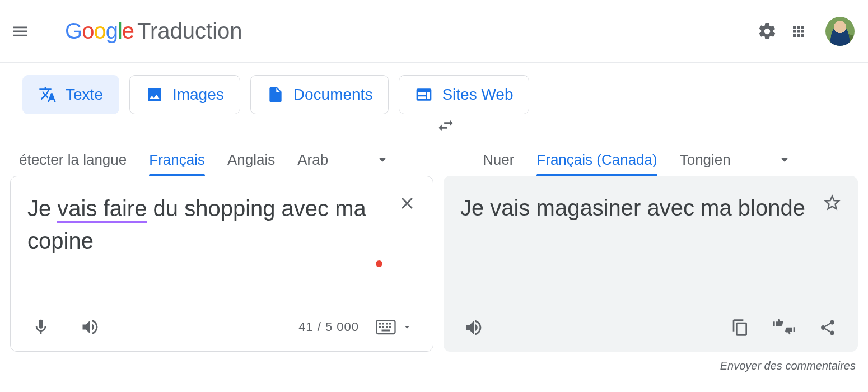 The height and width of the screenshot is (392, 868). What do you see at coordinates (102, 209) in the screenshot?
I see `spellcheck-underline: vais faire` at bounding box center [102, 209].